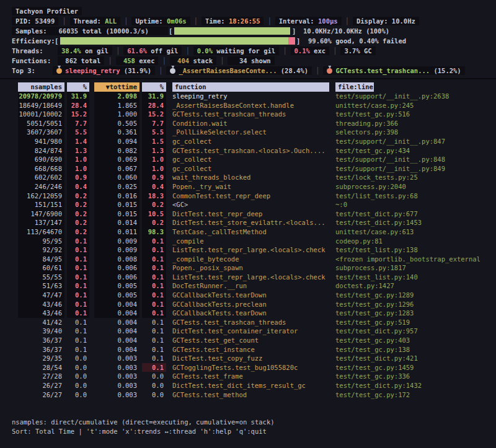 The width and height of the screenshot is (496, 448). Describe the element at coordinates (232, 31) in the screenshot. I see `samples-bar-good-segment` at that location.